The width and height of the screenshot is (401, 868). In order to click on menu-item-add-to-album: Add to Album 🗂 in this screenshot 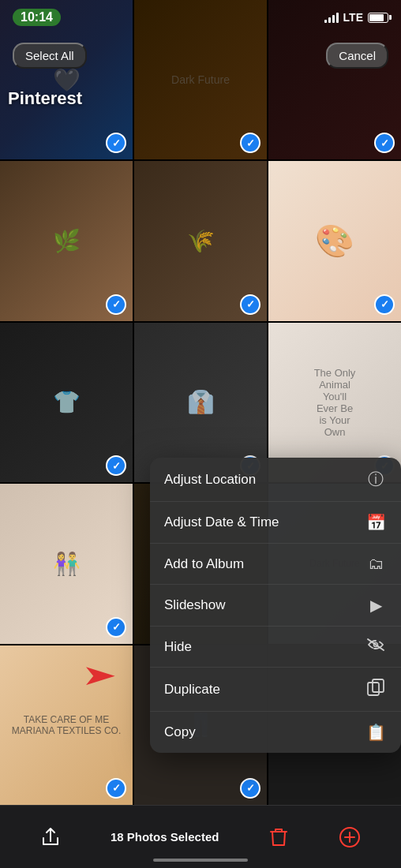, I will do `click(275, 564)`.